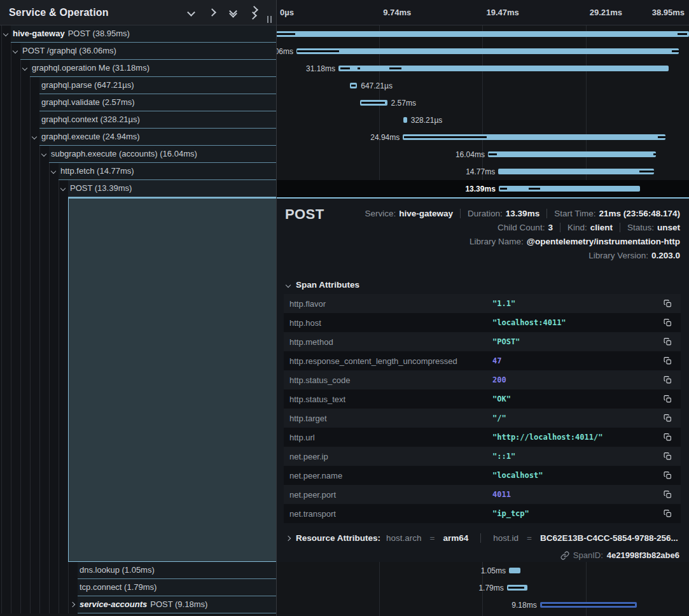 The height and width of the screenshot is (616, 689). I want to click on attr-row: http.flavor"1.1", so click(482, 304).